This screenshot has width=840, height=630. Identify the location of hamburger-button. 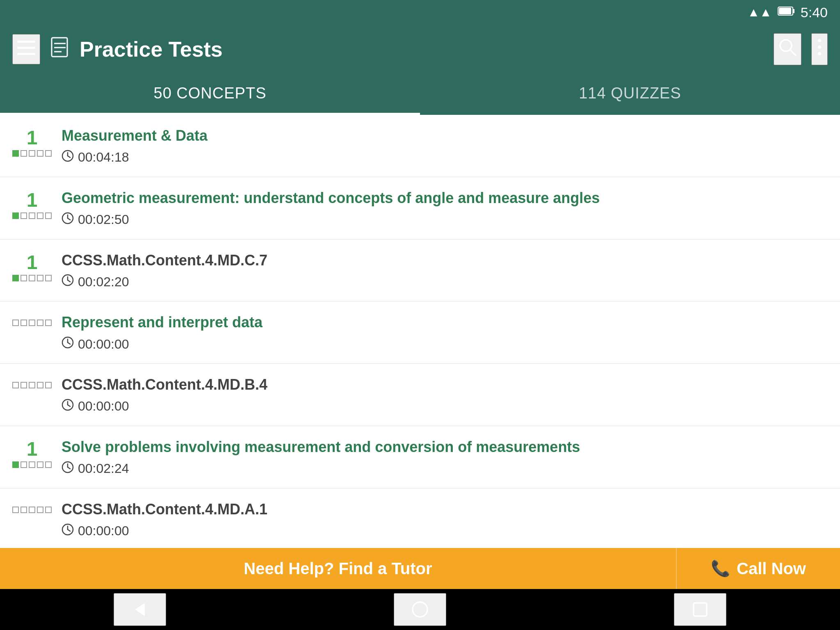
(26, 49).